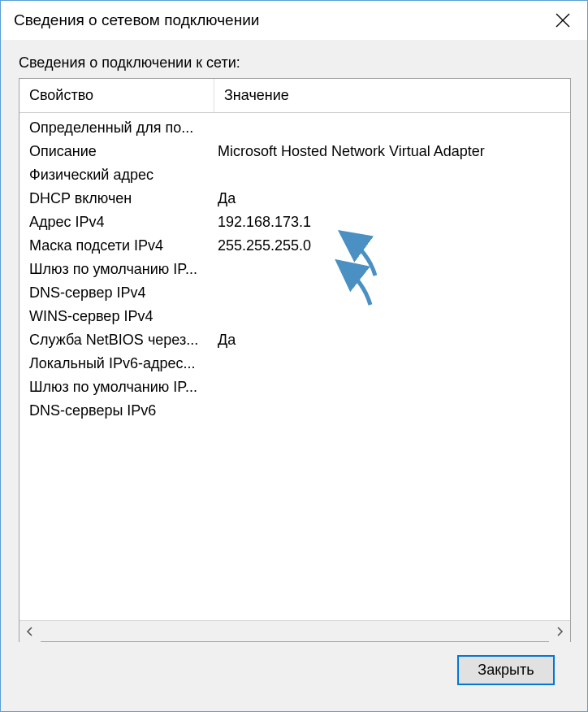 The height and width of the screenshot is (712, 588). Describe the element at coordinates (117, 151) in the screenshot. I see `property-cell: Описание` at that location.